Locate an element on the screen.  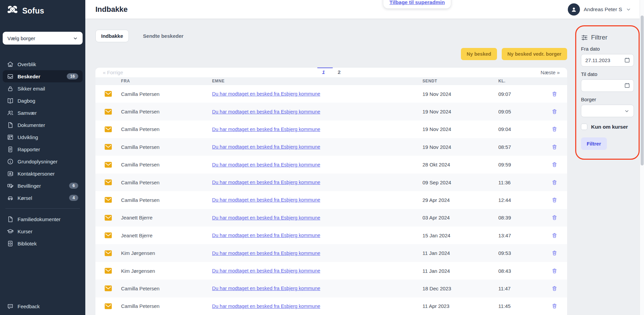
sidebar-item-kurser: Kurser is located at coordinates (42, 231).